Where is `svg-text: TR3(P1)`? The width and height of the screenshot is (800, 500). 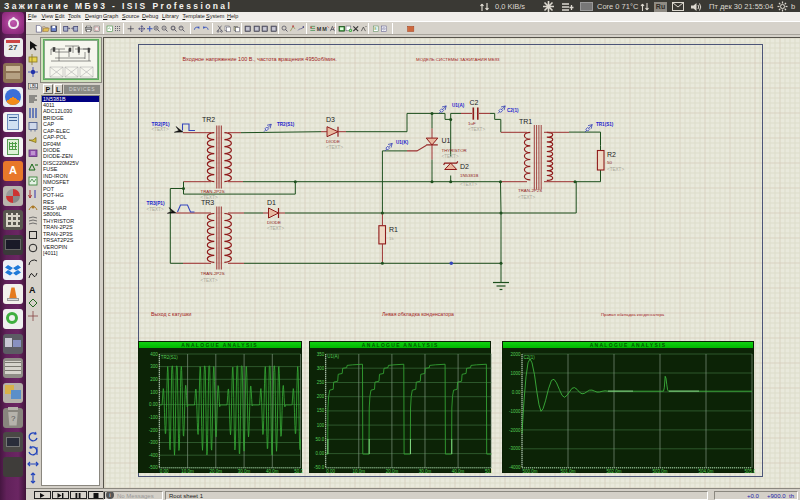
svg-text: TR3(P1) is located at coordinates (156, 204).